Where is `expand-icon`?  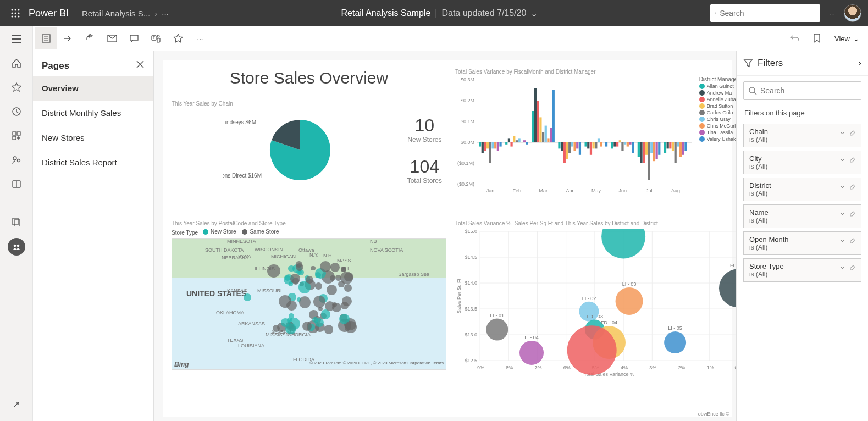 expand-icon is located at coordinates (16, 405).